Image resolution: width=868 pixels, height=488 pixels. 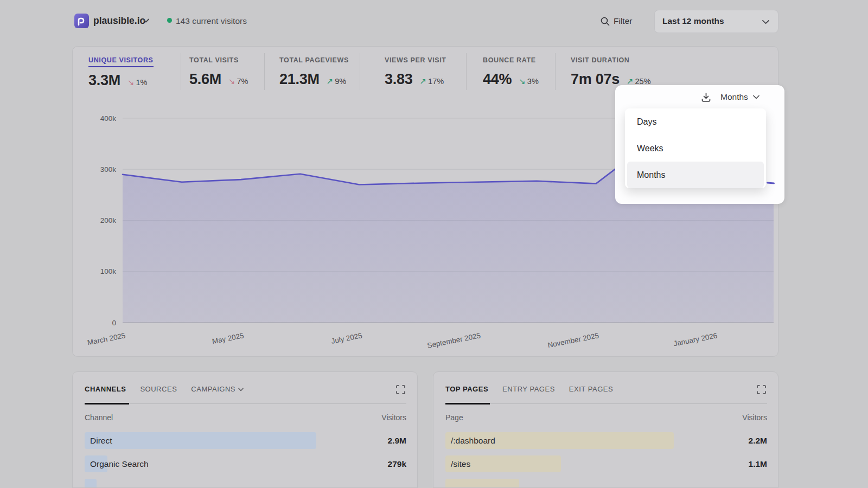 What do you see at coordinates (81, 21) in the screenshot?
I see `plausible-logo` at bounding box center [81, 21].